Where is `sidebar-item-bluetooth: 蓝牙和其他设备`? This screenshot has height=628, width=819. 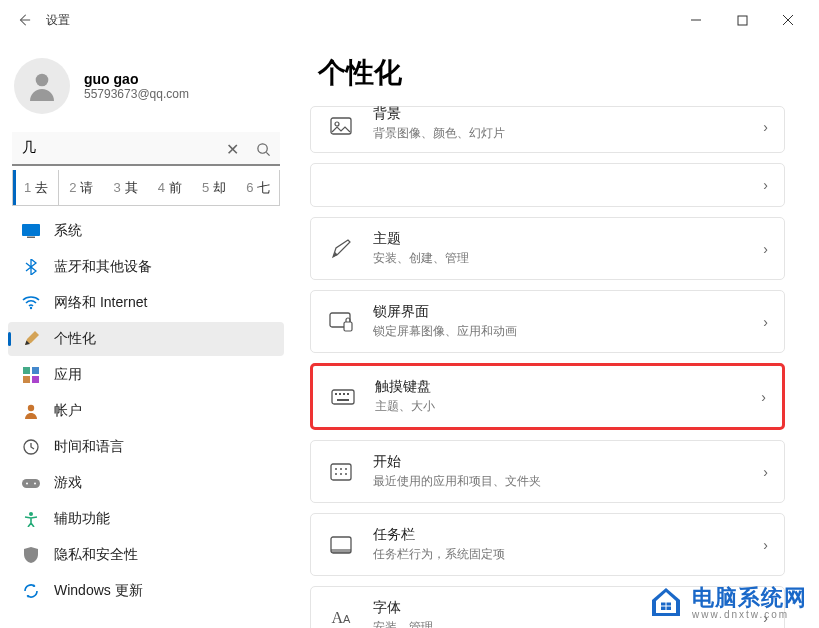 sidebar-item-bluetooth: 蓝牙和其他设备 is located at coordinates (146, 267).